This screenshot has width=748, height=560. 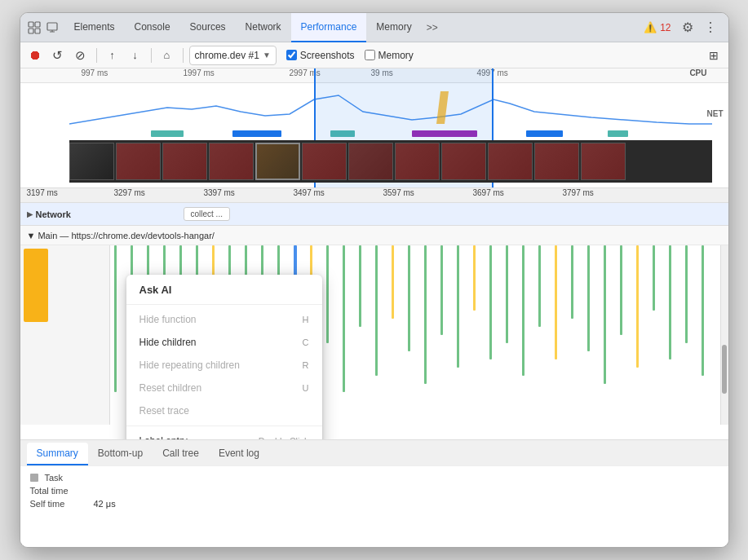 What do you see at coordinates (224, 292) in the screenshot?
I see `context-ask-ai: Ask AI` at bounding box center [224, 292].